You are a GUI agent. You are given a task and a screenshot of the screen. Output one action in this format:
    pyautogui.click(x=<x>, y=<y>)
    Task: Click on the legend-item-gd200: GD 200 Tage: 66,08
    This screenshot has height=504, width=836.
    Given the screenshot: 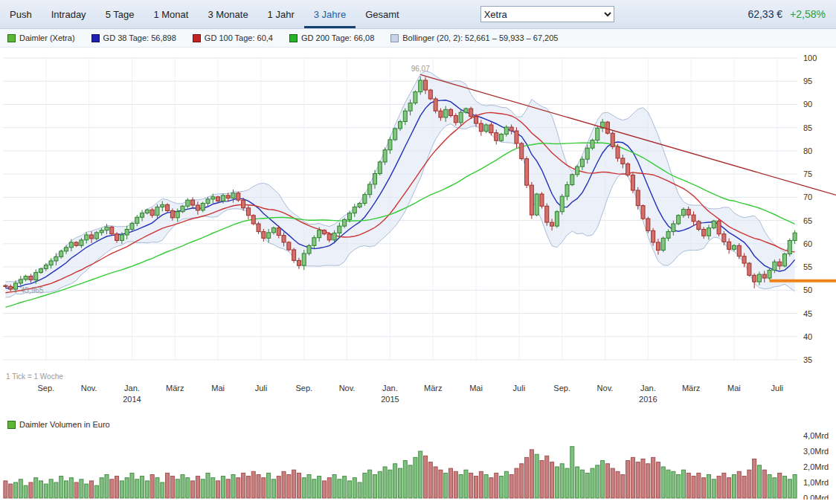 What is the action you would take?
    pyautogui.click(x=332, y=38)
    